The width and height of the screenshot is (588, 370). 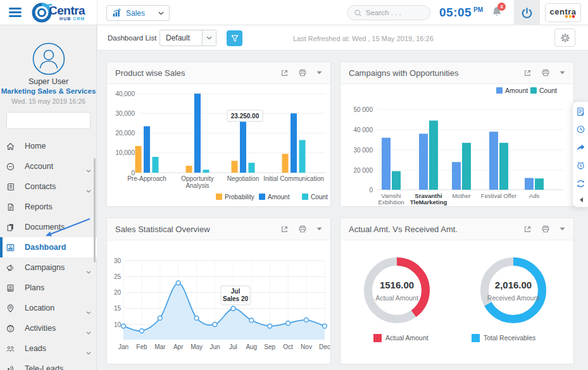 What do you see at coordinates (57, 121) in the screenshot?
I see `sidebar-search-input` at bounding box center [57, 121].